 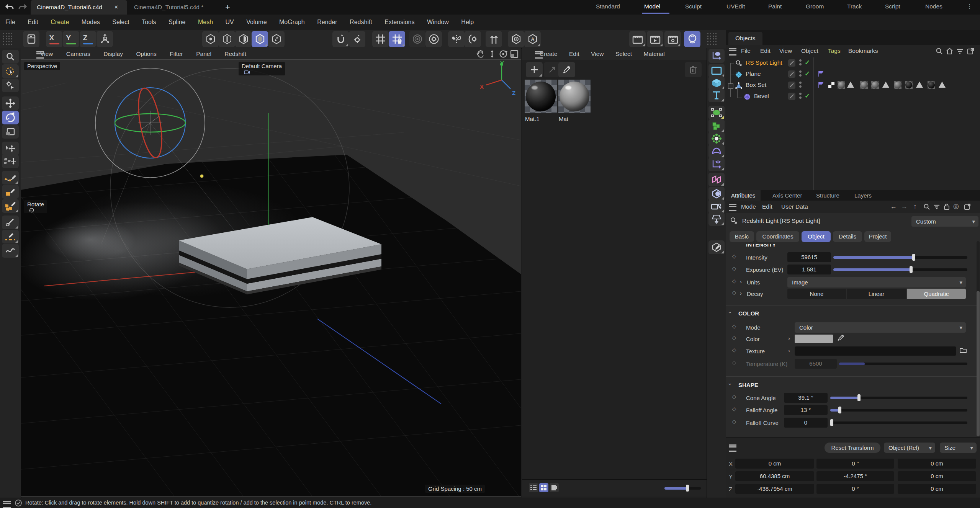 I want to click on tab-layers: Layers, so click(x=863, y=195).